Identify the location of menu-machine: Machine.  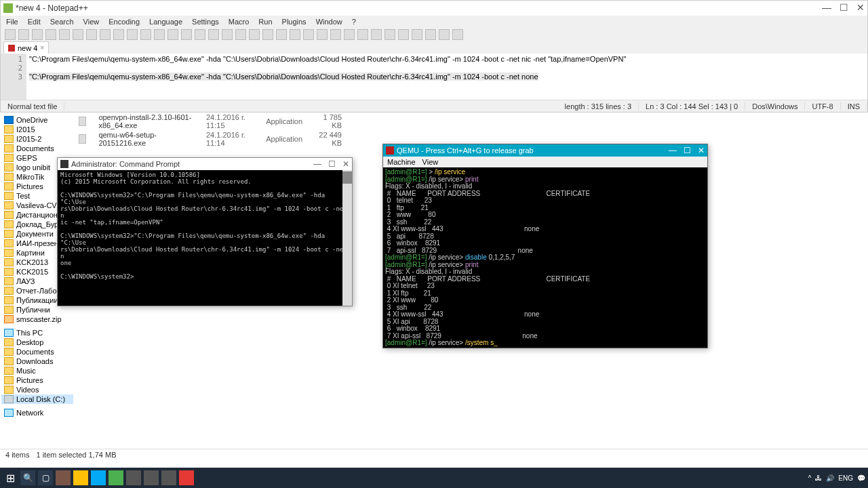
(401, 162).